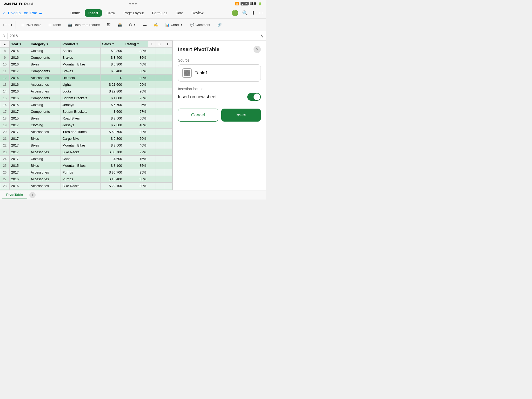  What do you see at coordinates (136, 172) in the screenshot?
I see `cell-rating: 95%` at bounding box center [136, 172].